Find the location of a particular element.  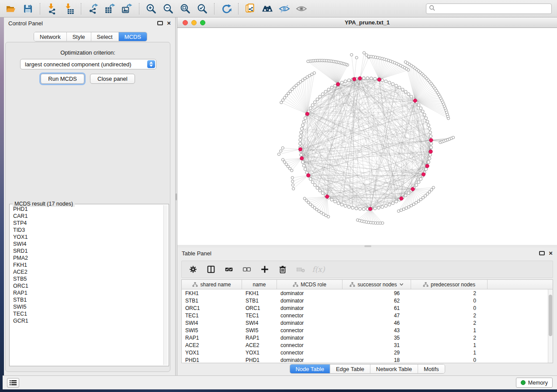

horizontal-splitter-handle is located at coordinates (368, 246).